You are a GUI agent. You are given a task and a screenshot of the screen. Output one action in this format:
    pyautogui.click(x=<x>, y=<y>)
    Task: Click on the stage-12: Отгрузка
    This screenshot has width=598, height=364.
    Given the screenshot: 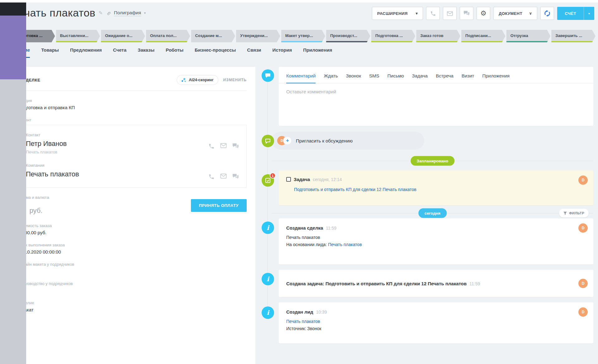 What is the action you would take?
    pyautogui.click(x=529, y=36)
    